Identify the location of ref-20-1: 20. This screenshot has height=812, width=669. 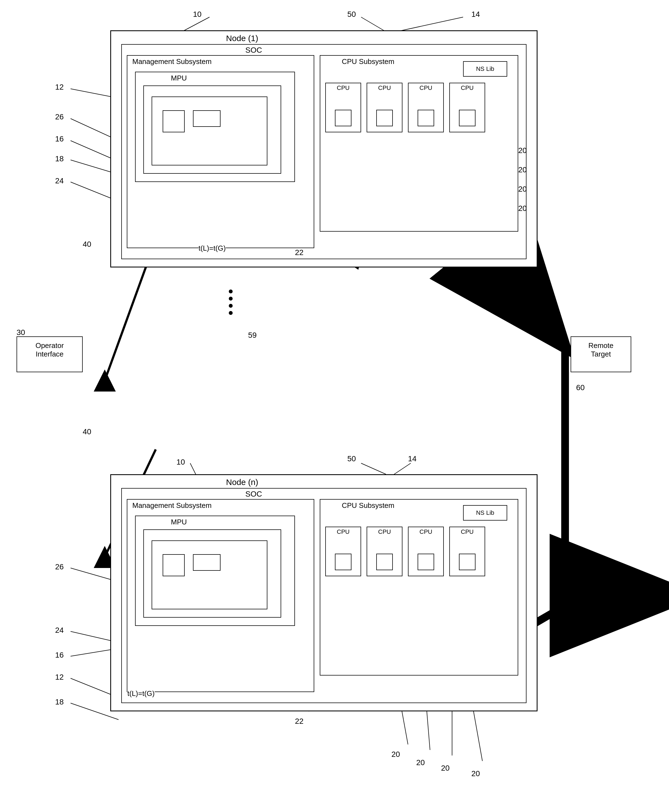
(523, 150).